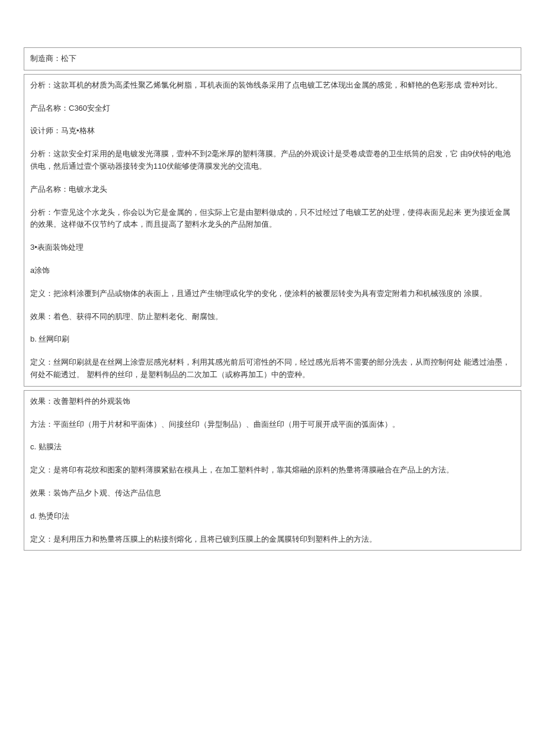  What do you see at coordinates (272, 470) in the screenshot?
I see `definition-film-method: 定义：是将印有花纹和图案的塑料薄膜紧贴在模具上，在加工塑料件时，靠其熔融的原料的…` at bounding box center [272, 470].